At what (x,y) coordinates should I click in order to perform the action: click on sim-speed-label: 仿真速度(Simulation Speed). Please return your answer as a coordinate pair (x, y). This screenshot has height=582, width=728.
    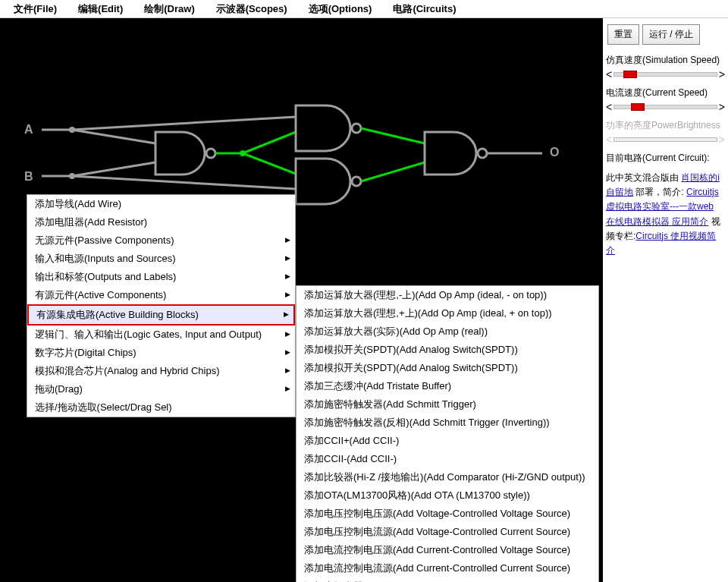
    Looking at the image, I should click on (666, 61).